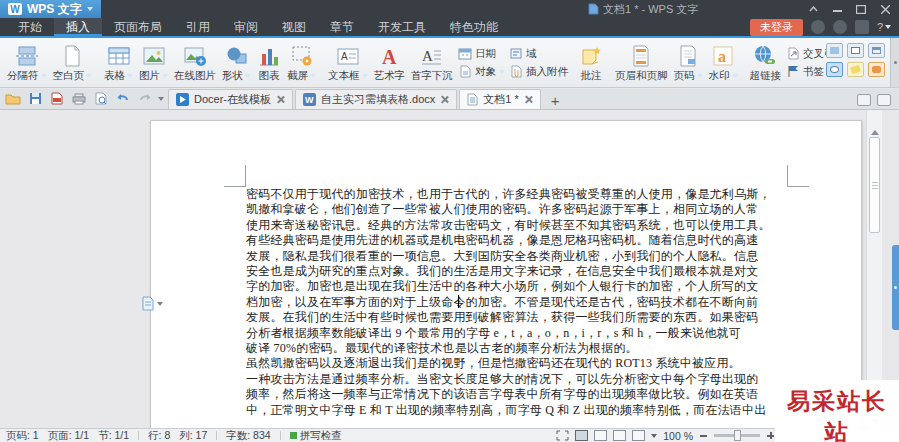 The height and width of the screenshot is (442, 899). What do you see at coordinates (310, 100) in the screenshot?
I see `wps-doc-icon: W` at bounding box center [310, 100].